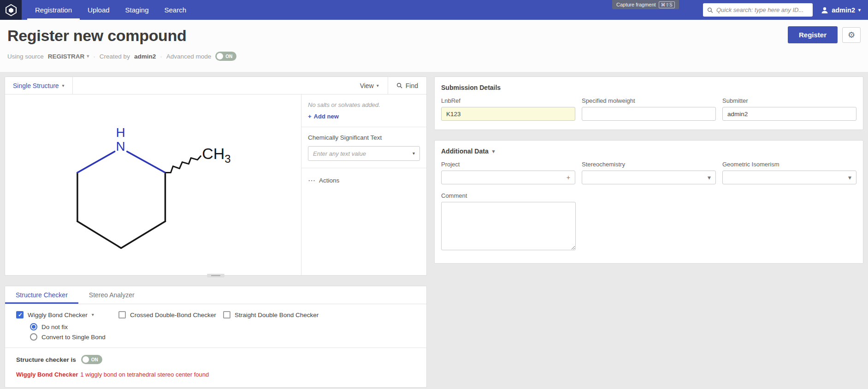  Describe the element at coordinates (364, 105) in the screenshot. I see `salts-empty-text: No salts or solvates added.` at that location.